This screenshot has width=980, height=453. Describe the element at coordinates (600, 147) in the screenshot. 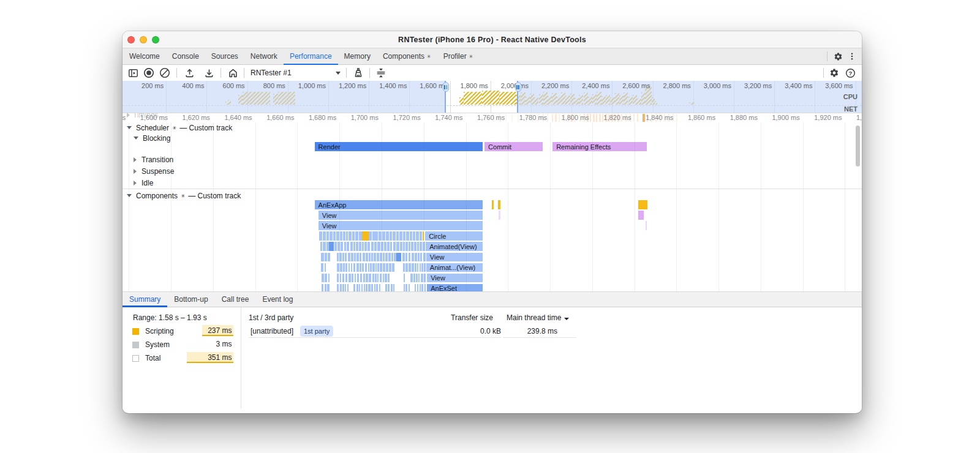

I see `event-bar-remaining-effects: Remaining Effects` at that location.